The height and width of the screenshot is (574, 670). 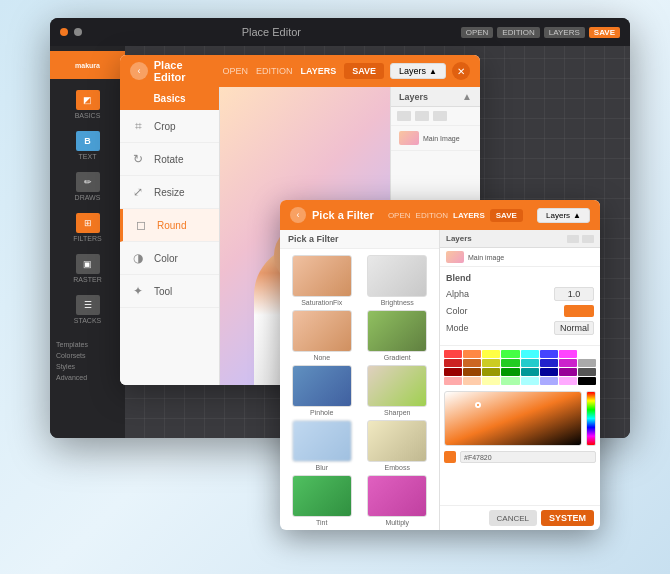 What do you see at coordinates (530, 363) in the screenshot?
I see `color-swatch-darkcyan` at bounding box center [530, 363].